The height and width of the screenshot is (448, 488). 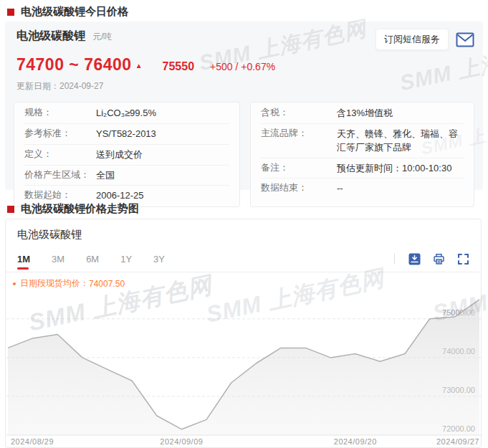 What do you see at coordinates (54, 284) in the screenshot?
I see `legend-label: 日期段现货均价：` at bounding box center [54, 284].